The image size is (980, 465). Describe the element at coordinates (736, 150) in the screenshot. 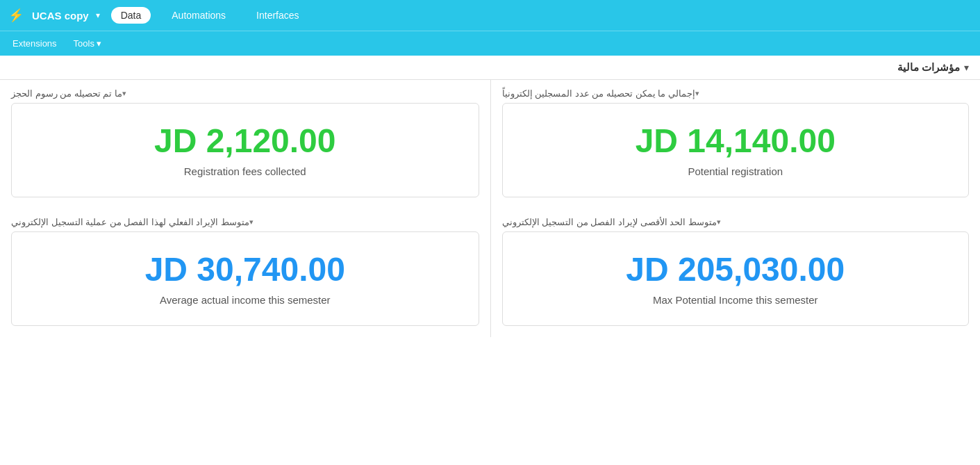

I see `card-2: JD 14,140.00 Potential registration` at that location.